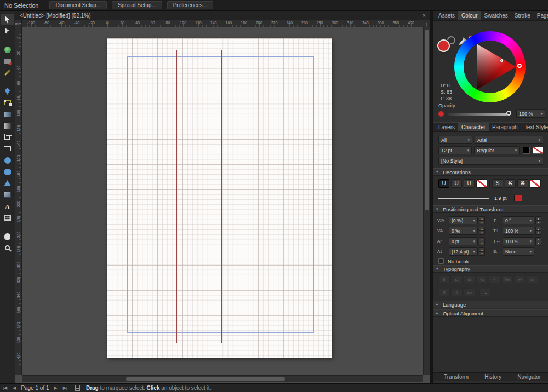 The width and height of the screenshot is (548, 392). I want to click on fill-colour-well, so click(444, 46).